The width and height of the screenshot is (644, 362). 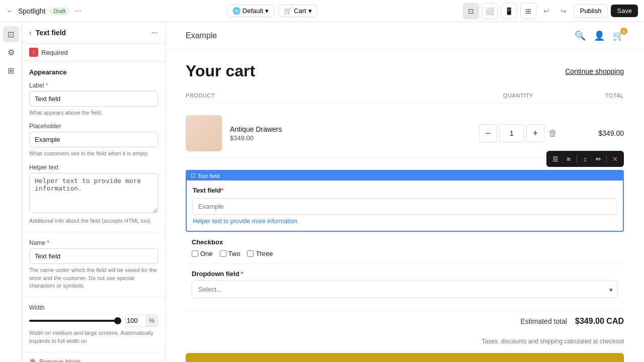 I want to click on checkbox-two-label: Two, so click(x=234, y=253).